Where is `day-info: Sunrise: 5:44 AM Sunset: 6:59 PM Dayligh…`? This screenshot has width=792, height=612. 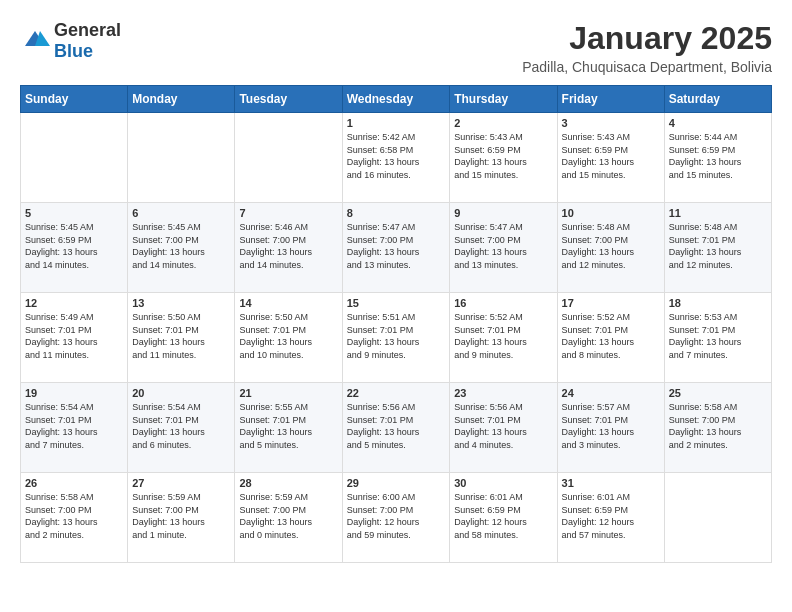 day-info: Sunrise: 5:44 AM Sunset: 6:59 PM Dayligh… is located at coordinates (718, 156).